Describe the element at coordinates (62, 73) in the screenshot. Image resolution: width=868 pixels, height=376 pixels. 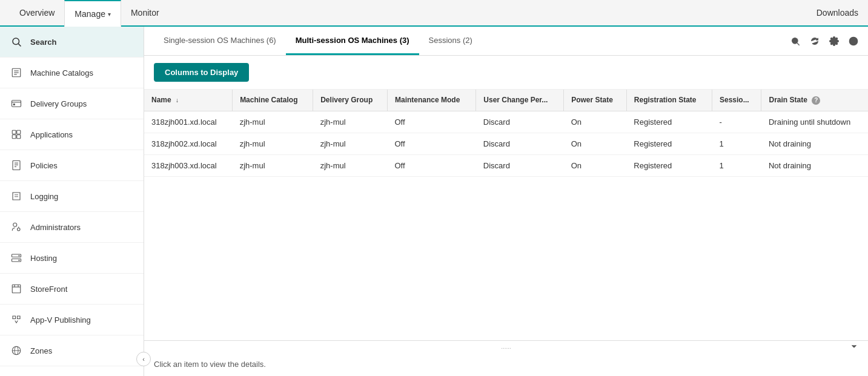
I see `sidebar-label-machine-catalogs: Machine Catalogs` at that location.